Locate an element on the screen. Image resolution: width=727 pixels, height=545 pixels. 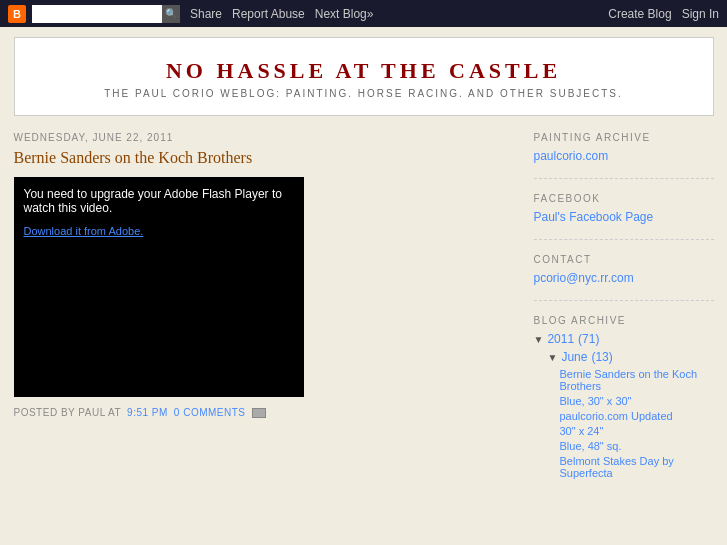
nav-links: Share Report Abuse Next Blog» is located at coordinates (282, 14).